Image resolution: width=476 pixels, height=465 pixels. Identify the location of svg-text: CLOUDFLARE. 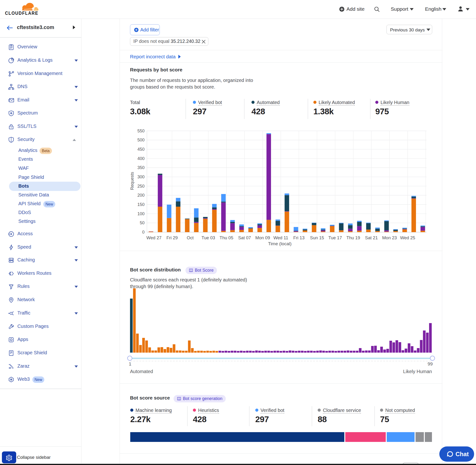
(21, 13).